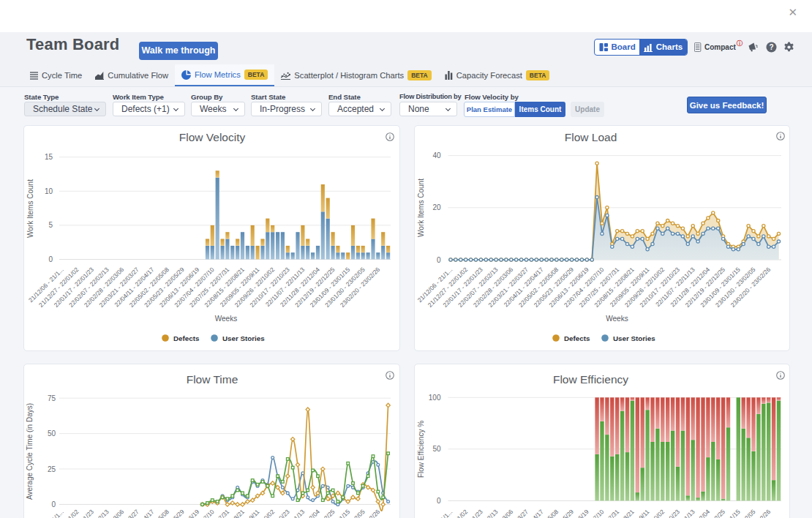  What do you see at coordinates (420, 449) in the screenshot?
I see `svg-text: Flow Efficiency %` at bounding box center [420, 449].